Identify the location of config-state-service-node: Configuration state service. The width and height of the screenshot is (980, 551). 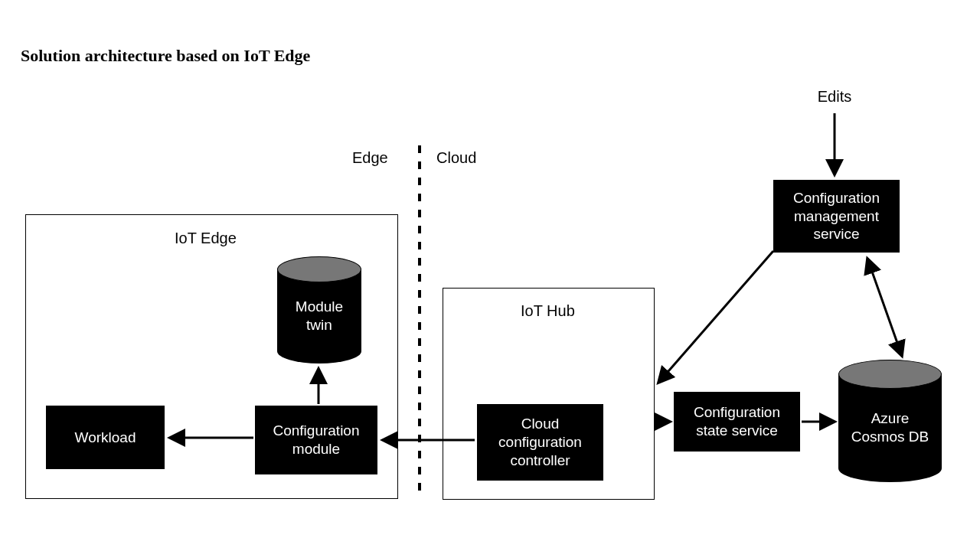
(737, 422).